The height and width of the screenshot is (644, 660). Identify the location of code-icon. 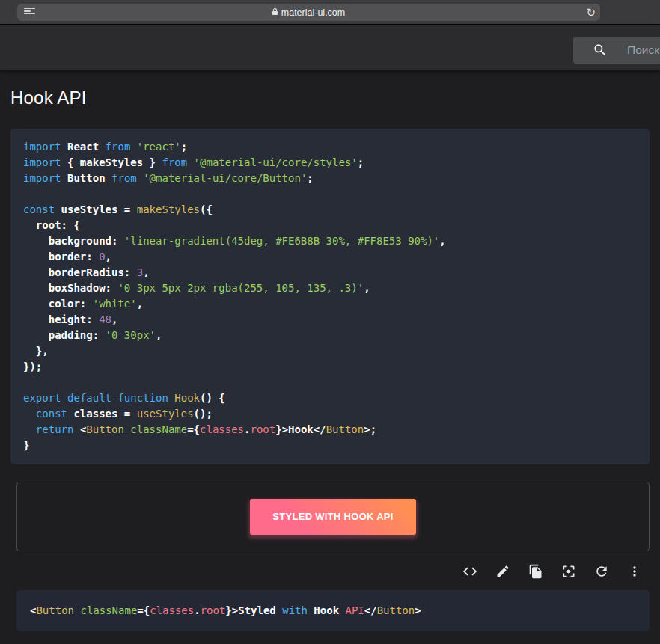
(470, 571).